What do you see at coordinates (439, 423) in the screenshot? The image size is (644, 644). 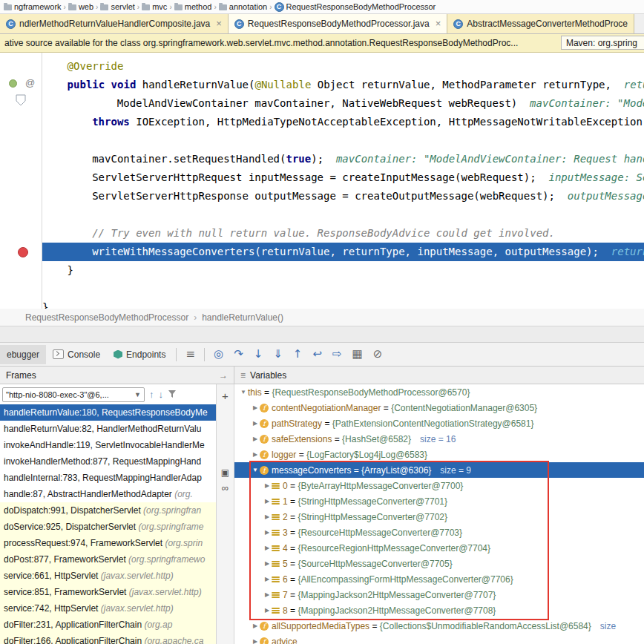 I see `variable-row: ▶fpathStrategy = {PathExtensionContentNe…` at bounding box center [439, 423].